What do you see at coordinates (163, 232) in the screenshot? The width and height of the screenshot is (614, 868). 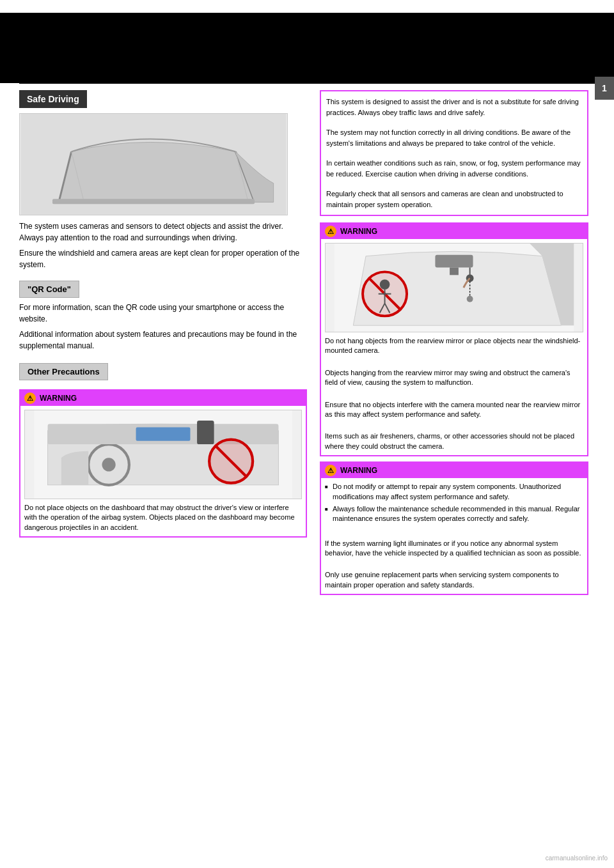 I see `body-text-1: The system uses cameras and sensors to d…` at bounding box center [163, 232].